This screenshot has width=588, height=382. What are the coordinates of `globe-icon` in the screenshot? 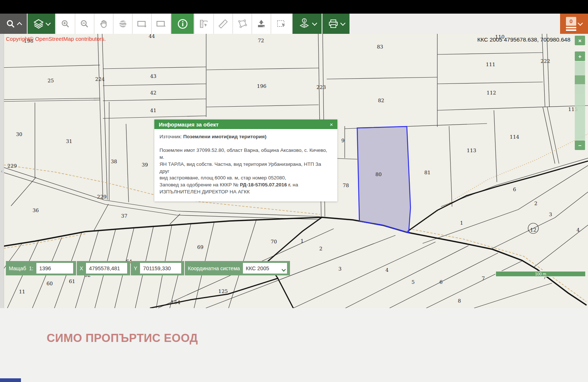 It's located at (123, 24).